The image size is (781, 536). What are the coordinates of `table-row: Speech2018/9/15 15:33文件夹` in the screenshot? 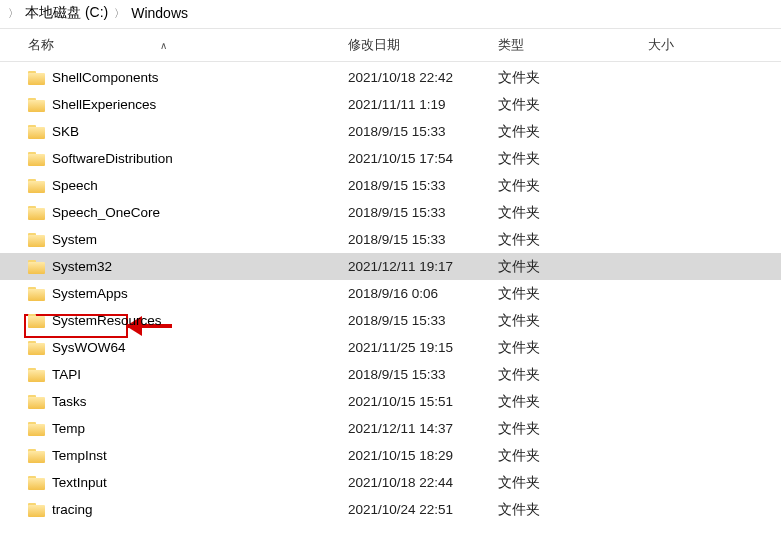 It's located at (390, 186).